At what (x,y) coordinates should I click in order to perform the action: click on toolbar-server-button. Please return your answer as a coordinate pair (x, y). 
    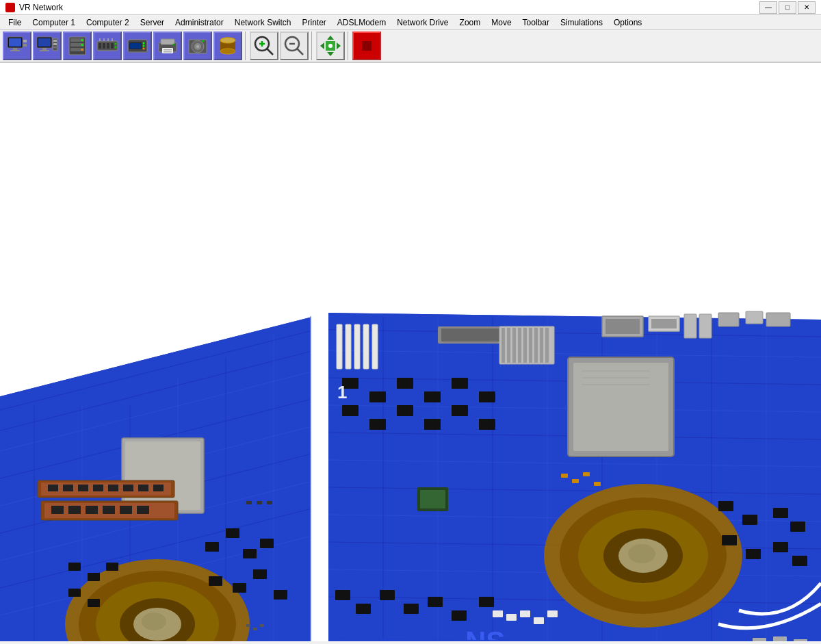
    Looking at the image, I should click on (77, 46).